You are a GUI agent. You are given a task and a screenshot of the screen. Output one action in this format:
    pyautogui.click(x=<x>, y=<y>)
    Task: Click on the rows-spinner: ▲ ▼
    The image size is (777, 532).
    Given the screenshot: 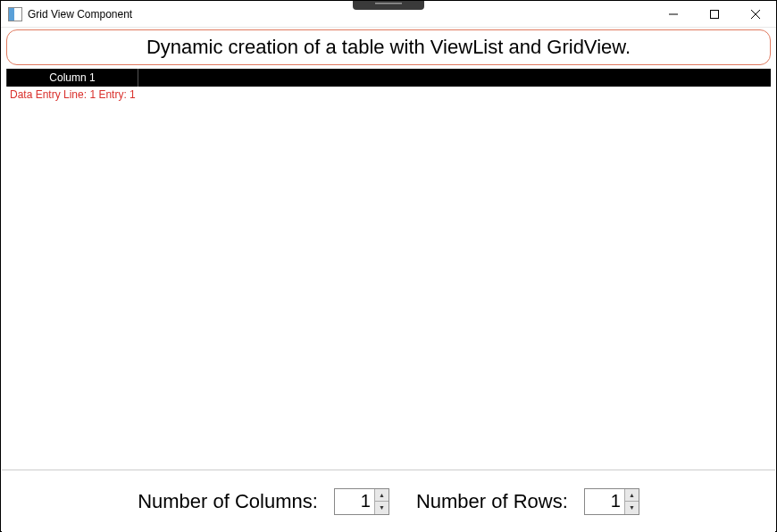 What is the action you would take?
    pyautogui.click(x=612, y=502)
    